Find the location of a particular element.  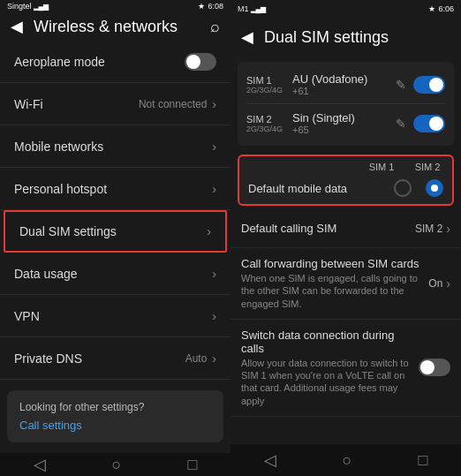

dual-sim-label: Dual SIM settings is located at coordinates (68, 231).